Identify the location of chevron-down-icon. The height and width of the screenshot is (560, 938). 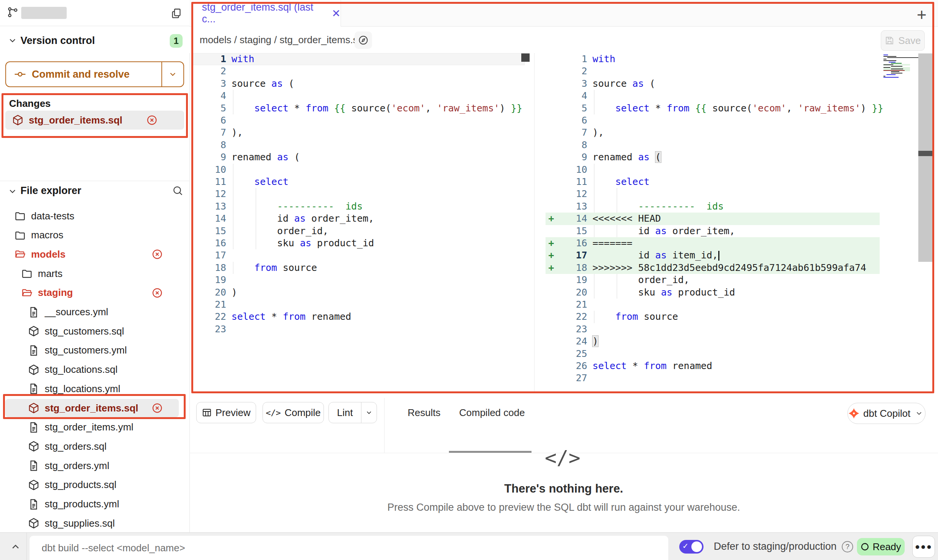
(13, 191).